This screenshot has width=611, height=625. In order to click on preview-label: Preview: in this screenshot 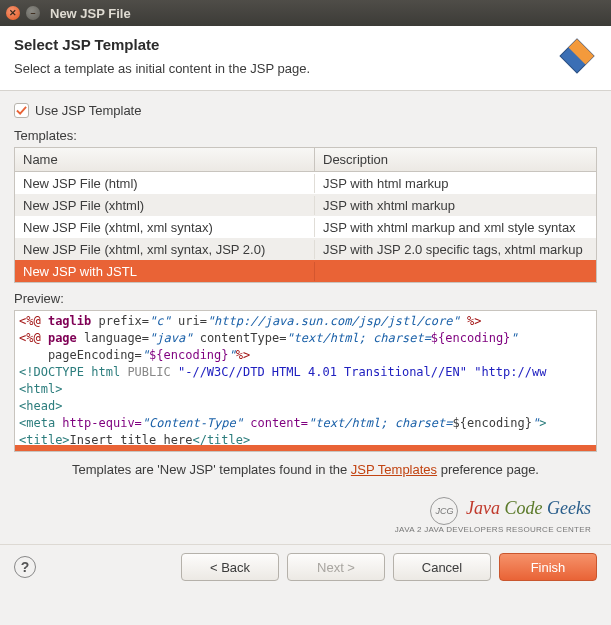, I will do `click(306, 298)`.